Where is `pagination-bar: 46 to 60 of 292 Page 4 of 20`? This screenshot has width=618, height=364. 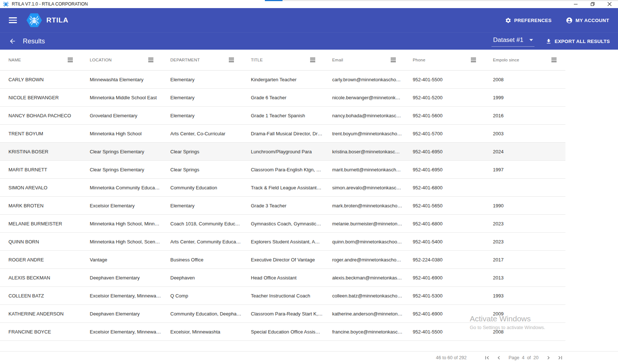 pagination-bar: 46 to 60 of 292 Page 4 of 20 is located at coordinates (309, 357).